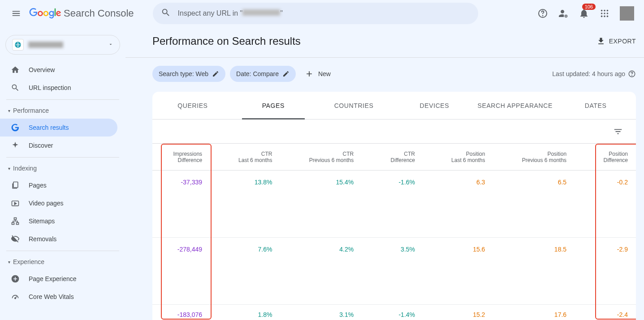  I want to click on help-button, so click(543, 13).